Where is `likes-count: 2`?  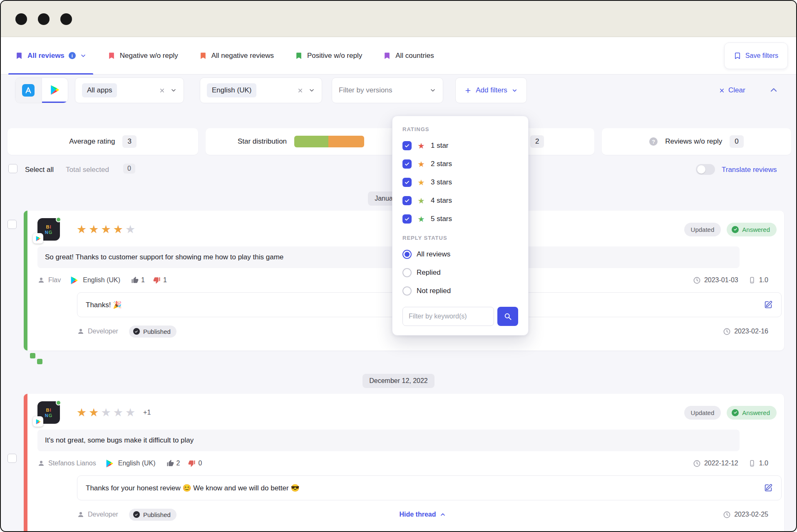 likes-count: 2 is located at coordinates (178, 463).